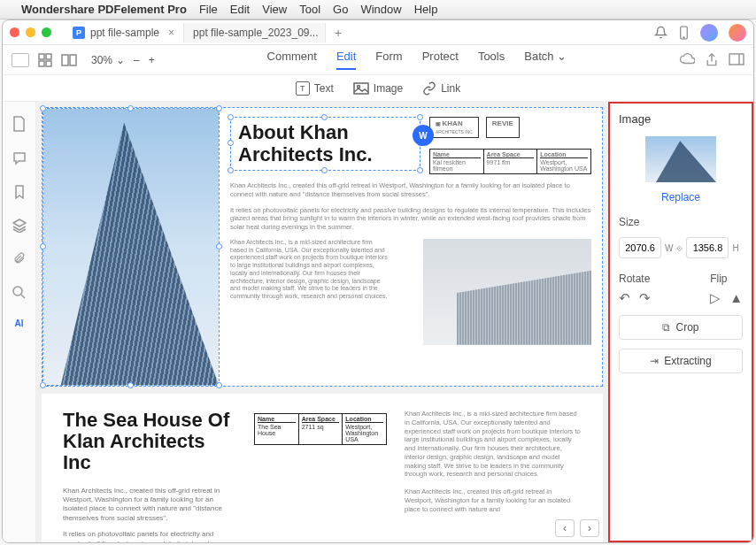  Describe the element at coordinates (123, 60) in the screenshot. I see `zoom-control: 30% ⌄ – +` at that location.